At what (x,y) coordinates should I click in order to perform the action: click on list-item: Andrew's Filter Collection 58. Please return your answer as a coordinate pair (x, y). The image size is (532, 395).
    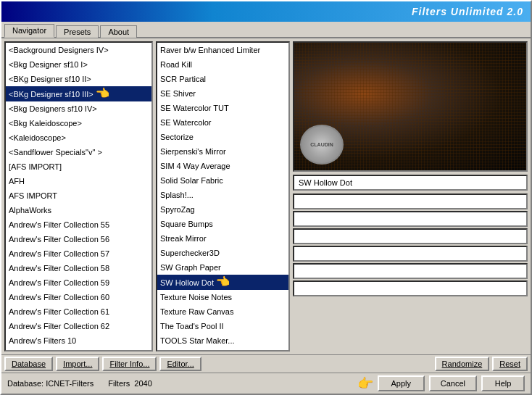
    Looking at the image, I should click on (78, 268).